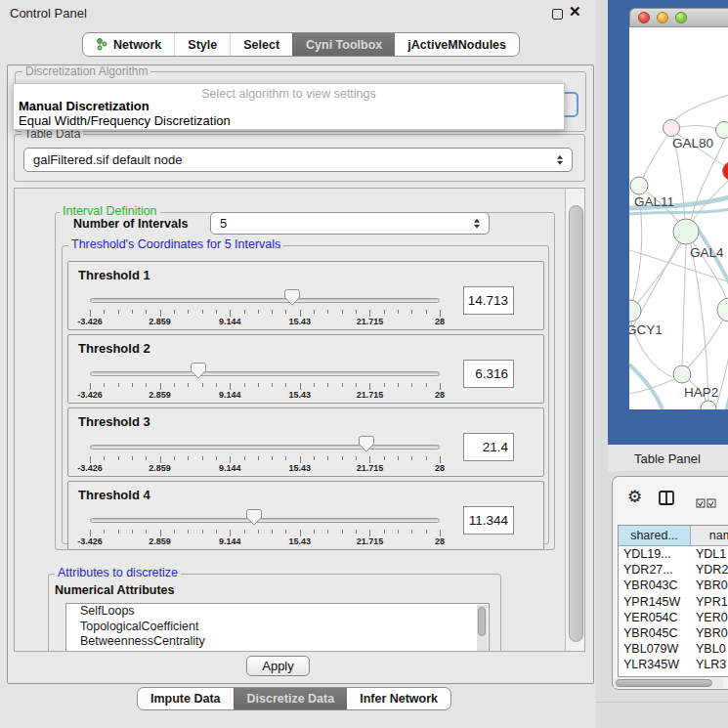 This screenshot has height=728, width=728. What do you see at coordinates (278, 627) in the screenshot?
I see `attribute-item: TopologicalCoefficient` at bounding box center [278, 627].